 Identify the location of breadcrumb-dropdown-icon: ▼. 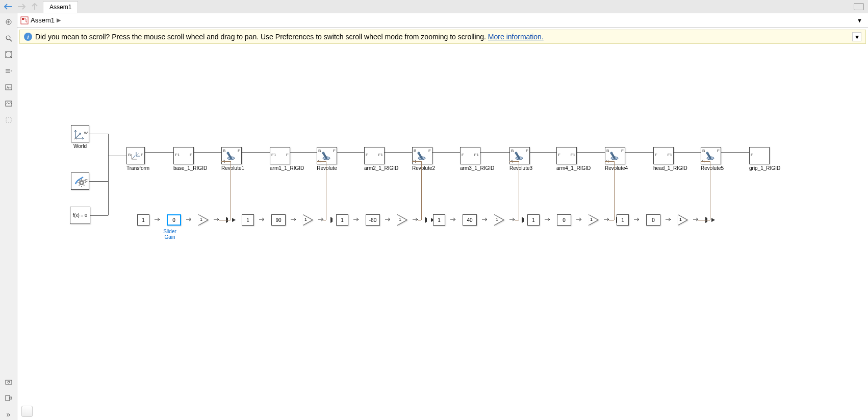
(861, 20).